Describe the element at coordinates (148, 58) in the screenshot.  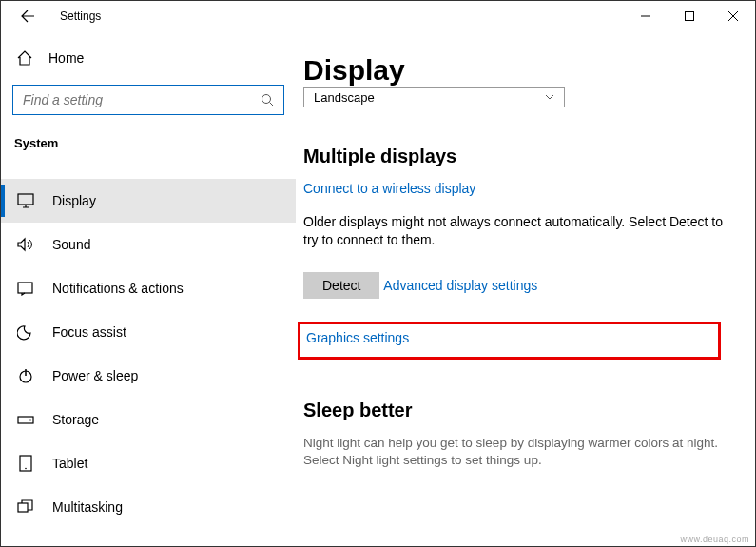
I see `home-button: Home` at that location.